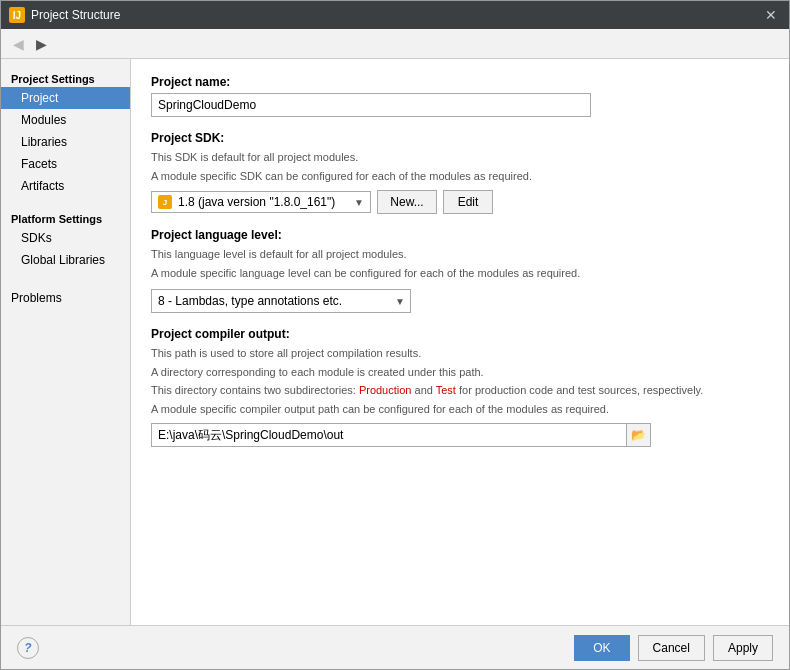 Image resolution: width=790 pixels, height=670 pixels. What do you see at coordinates (395, 44) in the screenshot?
I see `toolbar: ◀ ▶` at bounding box center [395, 44].